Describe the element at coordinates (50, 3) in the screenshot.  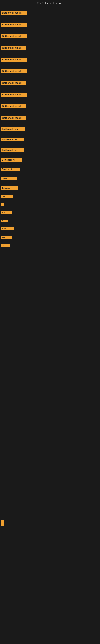
I see `site-title: TheBottlenecker.com` at that location.